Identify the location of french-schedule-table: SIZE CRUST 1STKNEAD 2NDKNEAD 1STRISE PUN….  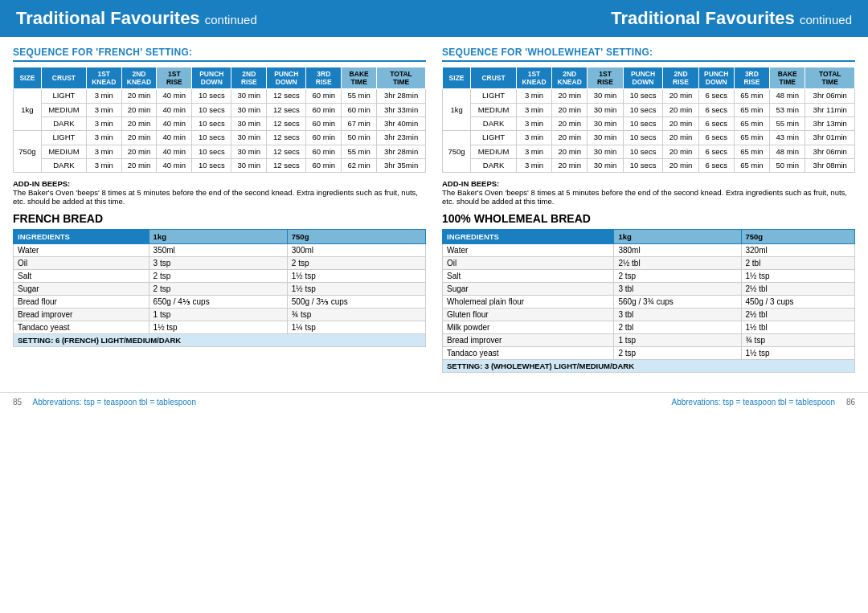
(219, 120).